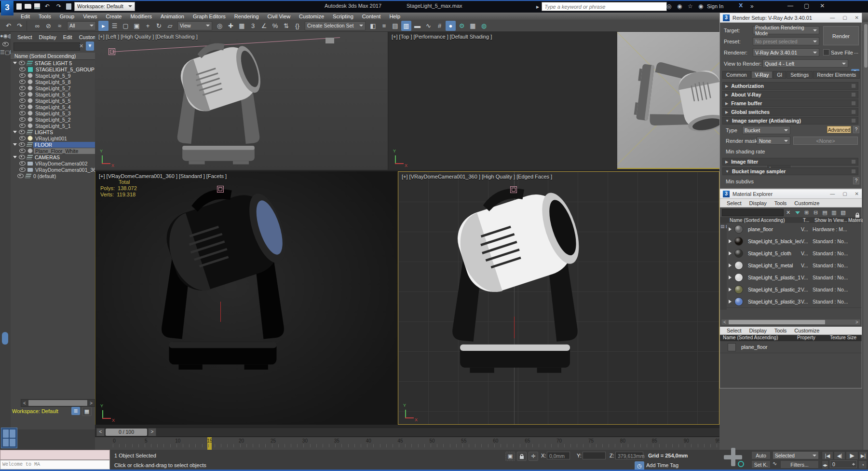 Image resolution: width=868 pixels, height=471 pixels. What do you see at coordinates (594, 456) in the screenshot?
I see `y-coordinate-field` at bounding box center [594, 456].